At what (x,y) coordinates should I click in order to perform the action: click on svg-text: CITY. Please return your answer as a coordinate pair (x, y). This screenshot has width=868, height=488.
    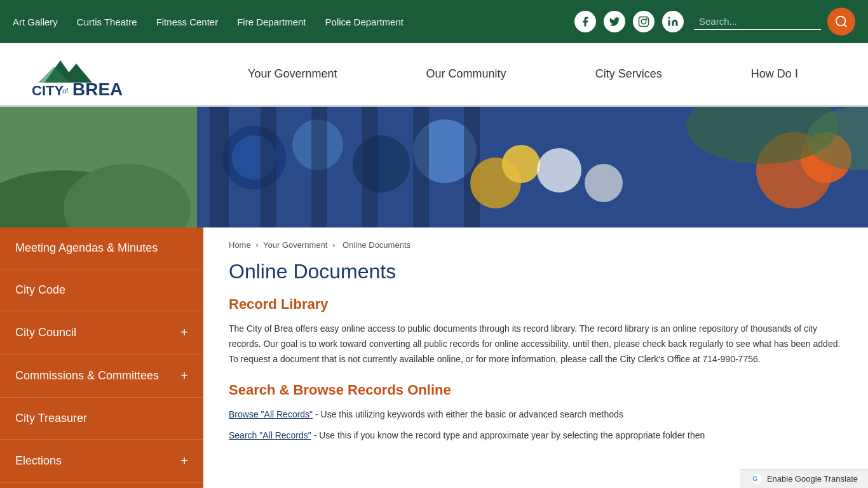
    Looking at the image, I should click on (48, 90).